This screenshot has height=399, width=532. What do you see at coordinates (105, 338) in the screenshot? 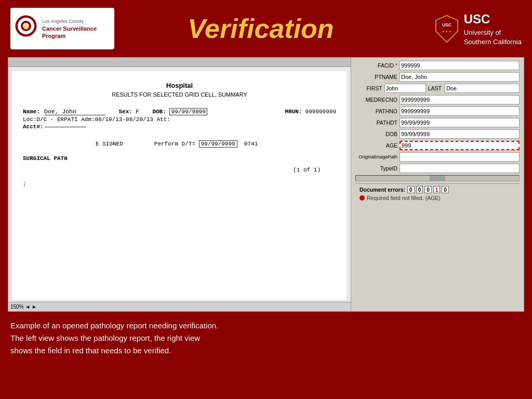
I see `bottom-line2: The left view shows the pathology report…` at bounding box center [105, 338].